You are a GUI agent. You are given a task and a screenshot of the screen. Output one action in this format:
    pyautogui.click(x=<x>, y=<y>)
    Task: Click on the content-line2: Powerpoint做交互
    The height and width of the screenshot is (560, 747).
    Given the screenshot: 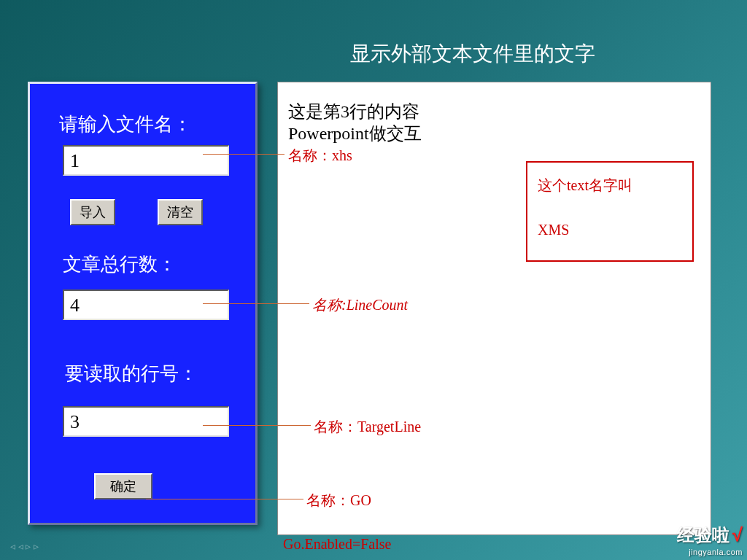 What is the action you would take?
    pyautogui.click(x=355, y=133)
    